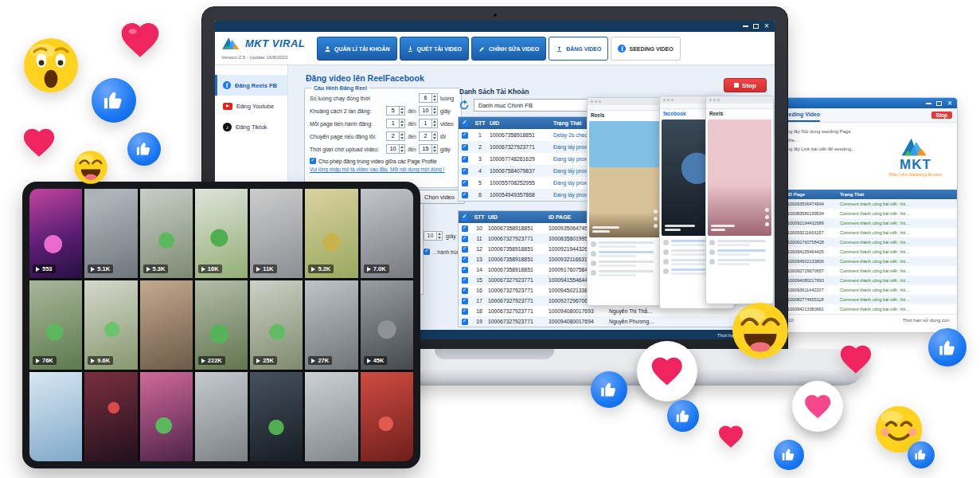 Image resolution: width=980 pixels, height=478 pixels. Describe the element at coordinates (613, 322) in the screenshot. I see `table-row: 19100067327923771100094080017694Nguyễn P…` at that location.